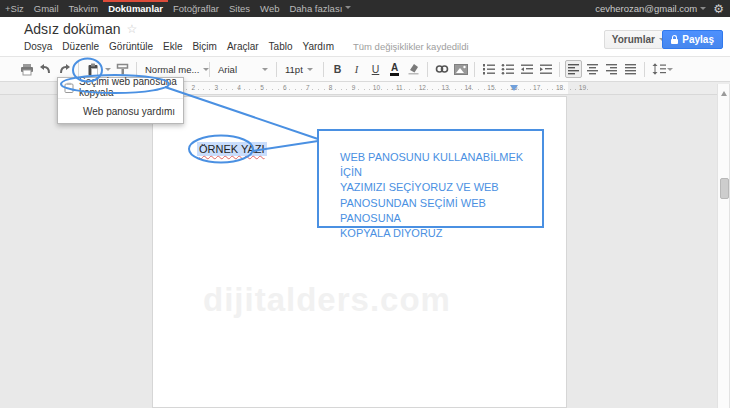  What do you see at coordinates (172, 46) in the screenshot?
I see `menu-insert: Ekle` at bounding box center [172, 46].